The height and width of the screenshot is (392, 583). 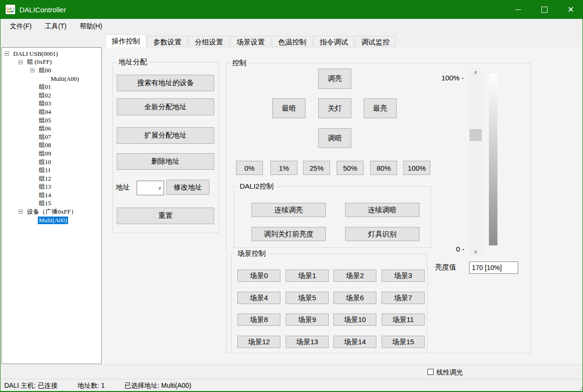 I want to click on resize-grip-icon, so click(x=580, y=385).